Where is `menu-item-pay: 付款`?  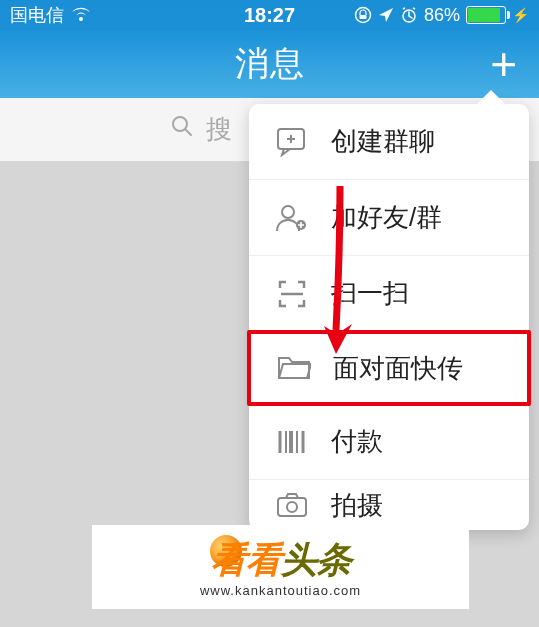 menu-item-pay: 付款 is located at coordinates (389, 442).